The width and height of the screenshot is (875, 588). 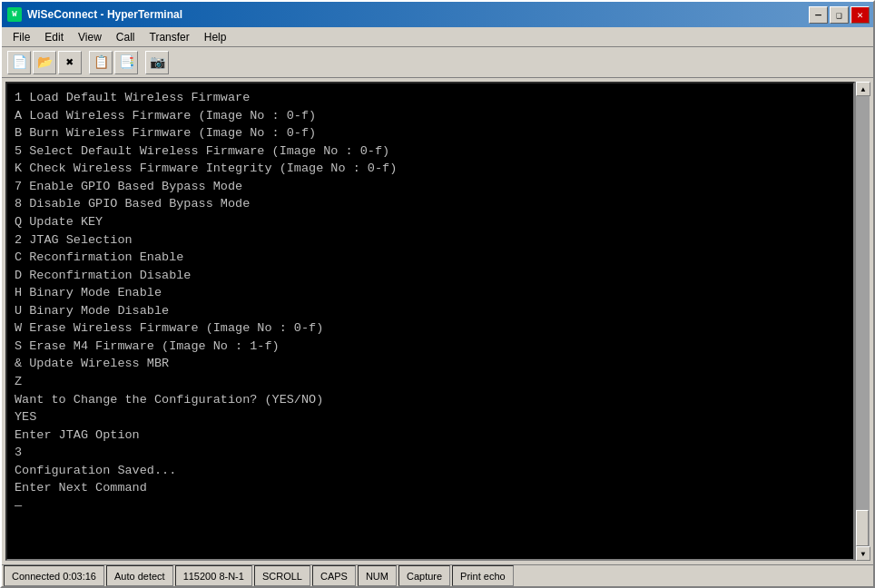 I want to click on status-print-echo: Print echo, so click(x=483, y=575).